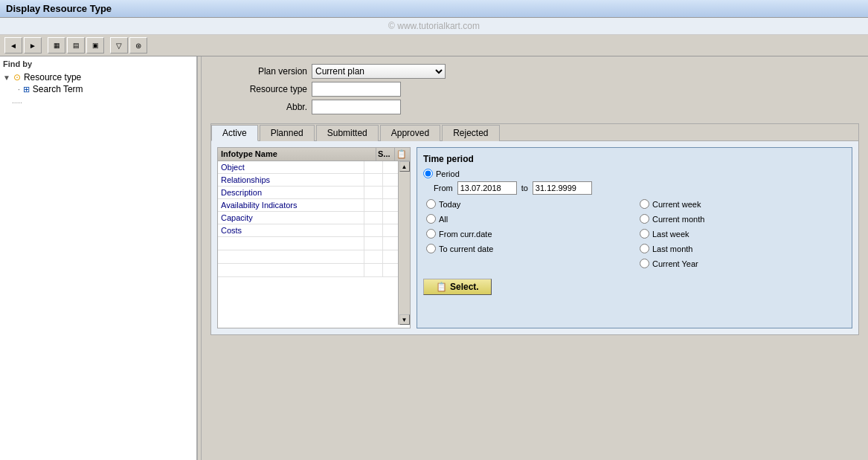 The image size is (868, 460). Describe the element at coordinates (677, 204) in the screenshot. I see `current-week-label: Current week` at that location.